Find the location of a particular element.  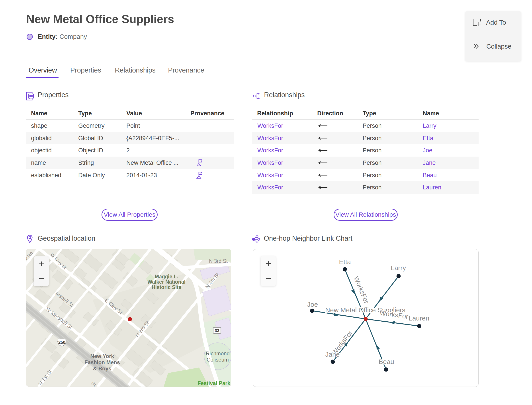

svg-text: Beau is located at coordinates (386, 362).